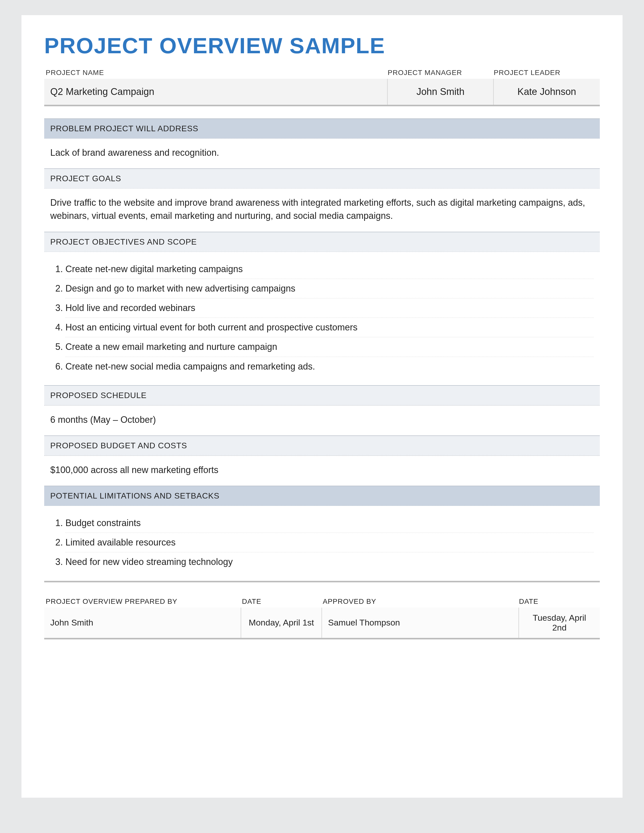 Image resolution: width=644 pixels, height=833 pixels. I want to click on page-title: PROJECT OVERVIEW SAMPLE, so click(322, 46).